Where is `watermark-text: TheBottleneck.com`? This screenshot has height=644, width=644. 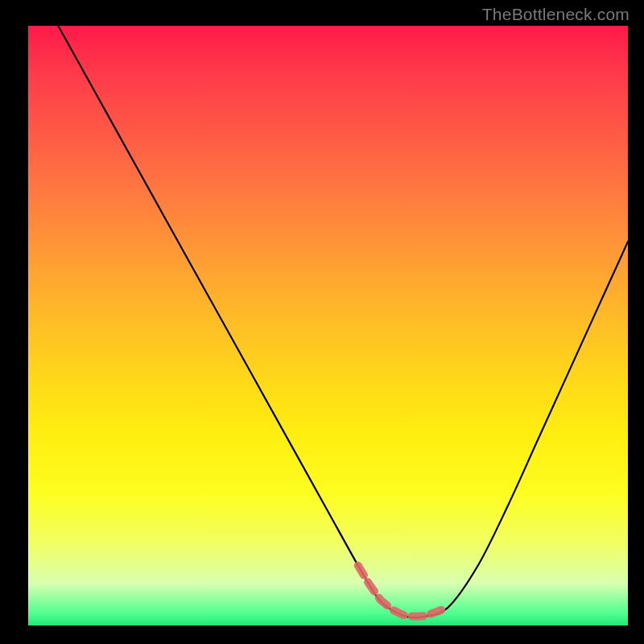 watermark-text: TheBottleneck.com is located at coordinates (555, 14).